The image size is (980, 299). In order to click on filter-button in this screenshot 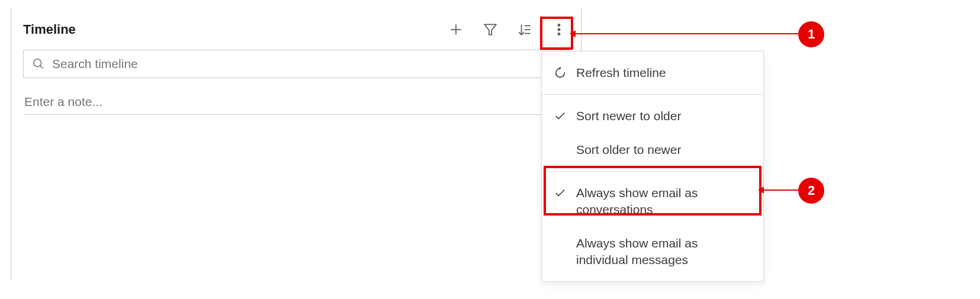, I will do `click(490, 30)`.